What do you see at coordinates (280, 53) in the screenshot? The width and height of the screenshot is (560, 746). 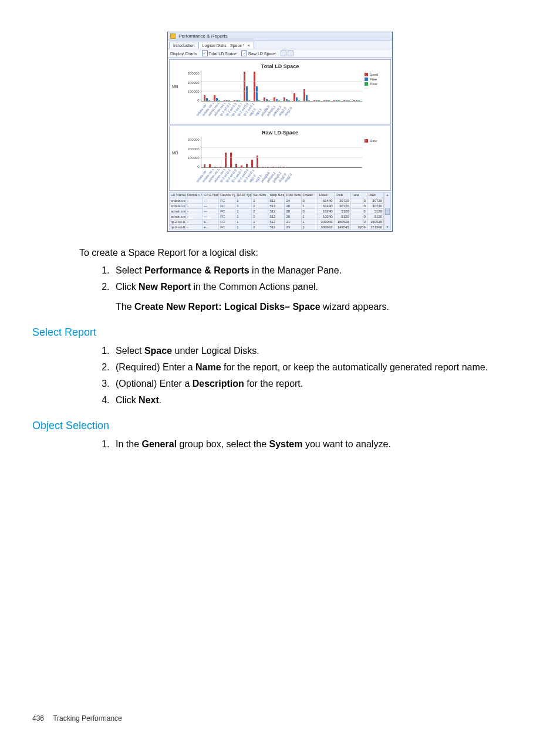 I see `chart-options-row: Display Charts ✓Total LD Space ✓Raw LD S…` at bounding box center [280, 53].